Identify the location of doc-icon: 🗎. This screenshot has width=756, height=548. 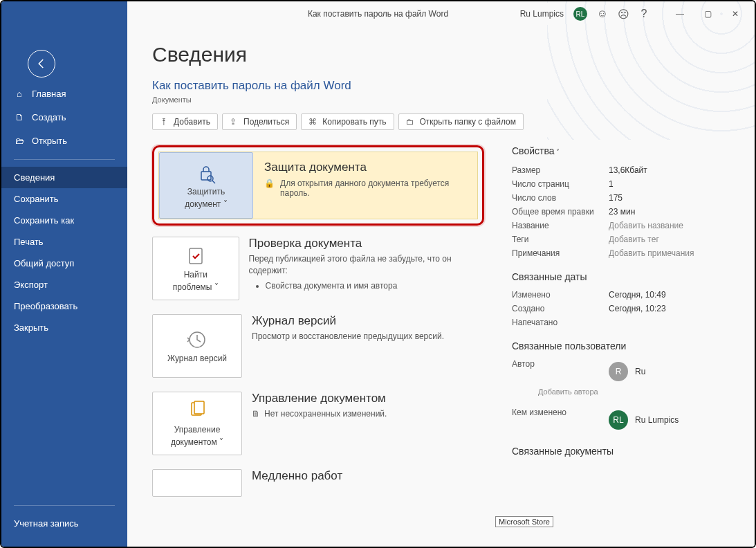
(256, 414).